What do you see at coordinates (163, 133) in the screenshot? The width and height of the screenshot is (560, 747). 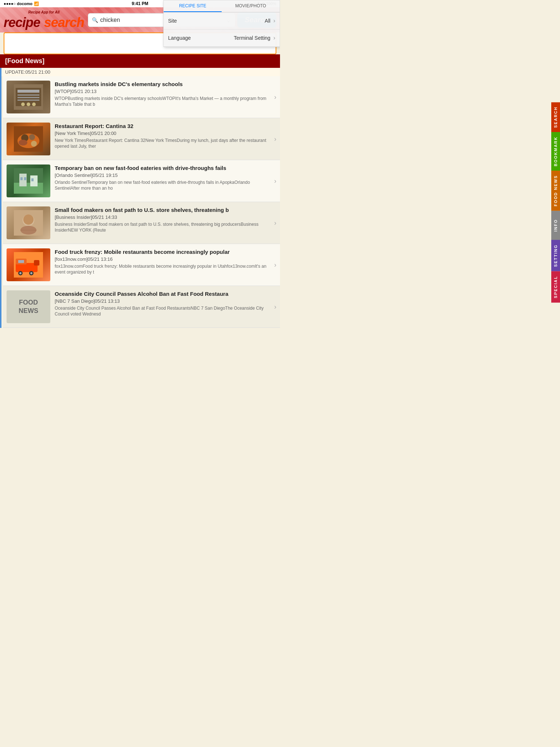 I see `news-source-2: [New York Times]05/21 20:00` at bounding box center [163, 133].